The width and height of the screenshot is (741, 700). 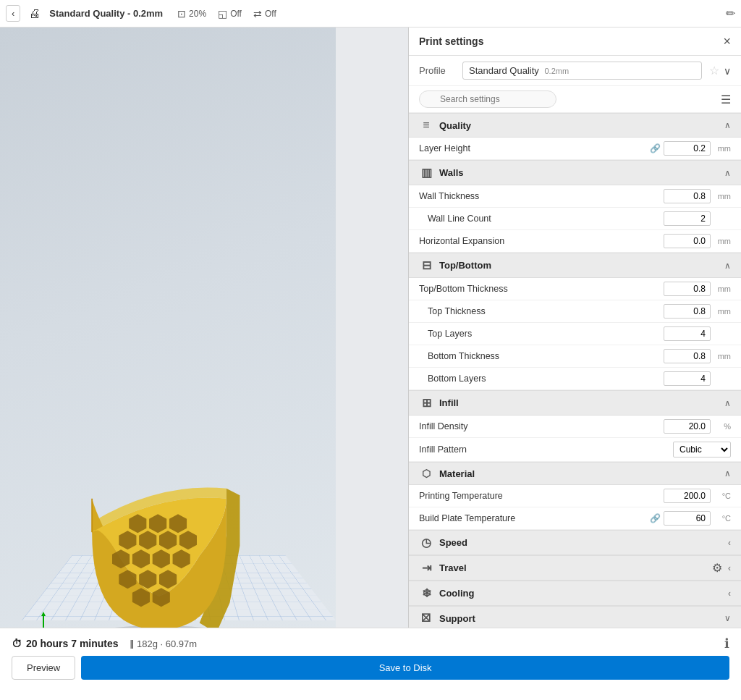 What do you see at coordinates (504, 71) in the screenshot?
I see `profile-value: Standard Quality` at bounding box center [504, 71].